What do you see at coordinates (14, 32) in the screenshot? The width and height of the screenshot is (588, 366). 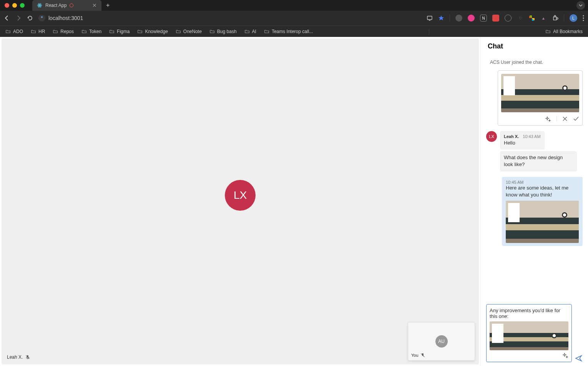 I see `bookmark-ado: ADO` at bounding box center [14, 32].